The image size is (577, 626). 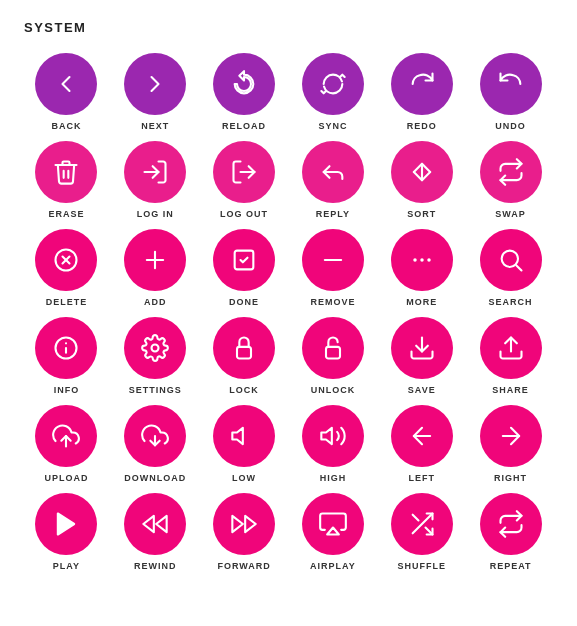 I want to click on icon-sort: SORT, so click(x=422, y=180).